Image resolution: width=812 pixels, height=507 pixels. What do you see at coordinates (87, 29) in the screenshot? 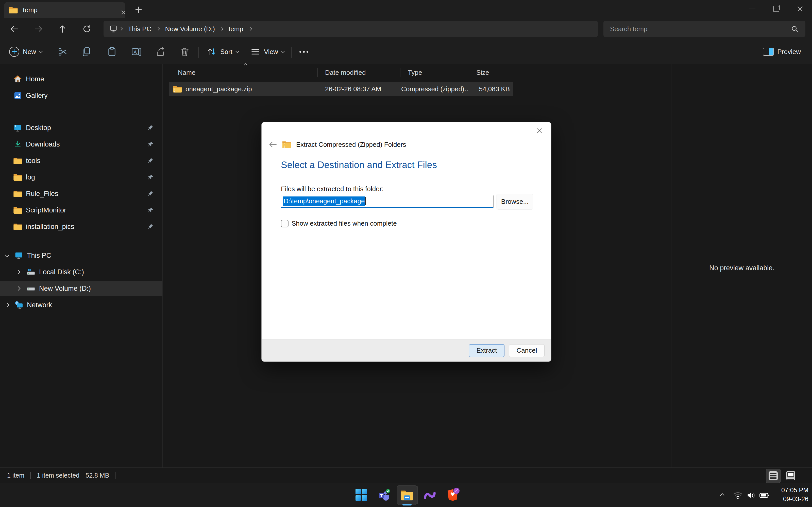
I see `refresh-button` at bounding box center [87, 29].